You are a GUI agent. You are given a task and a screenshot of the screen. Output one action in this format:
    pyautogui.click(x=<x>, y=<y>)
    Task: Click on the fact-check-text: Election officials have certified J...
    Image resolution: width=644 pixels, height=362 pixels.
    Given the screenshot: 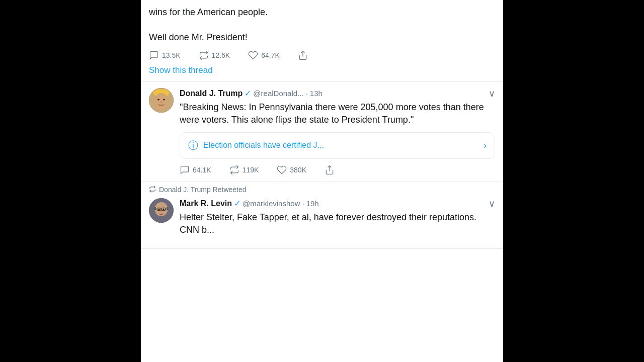 What is the action you would take?
    pyautogui.click(x=341, y=145)
    